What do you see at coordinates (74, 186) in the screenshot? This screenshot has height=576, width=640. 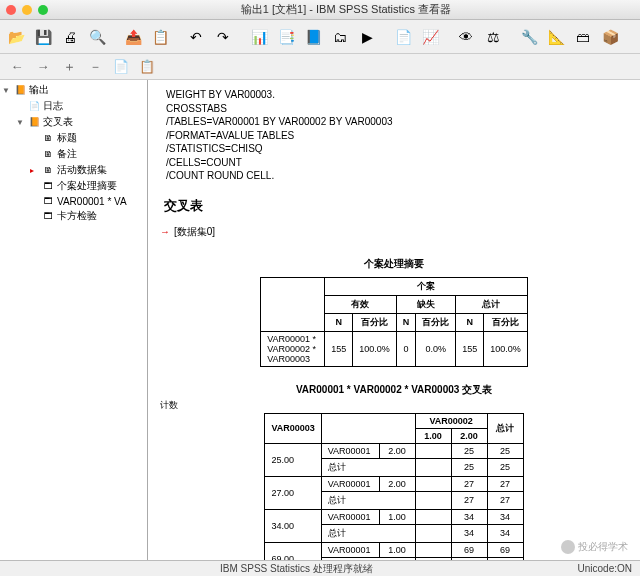 I see `tree-summary: 🗔个案处理摘要` at bounding box center [74, 186].